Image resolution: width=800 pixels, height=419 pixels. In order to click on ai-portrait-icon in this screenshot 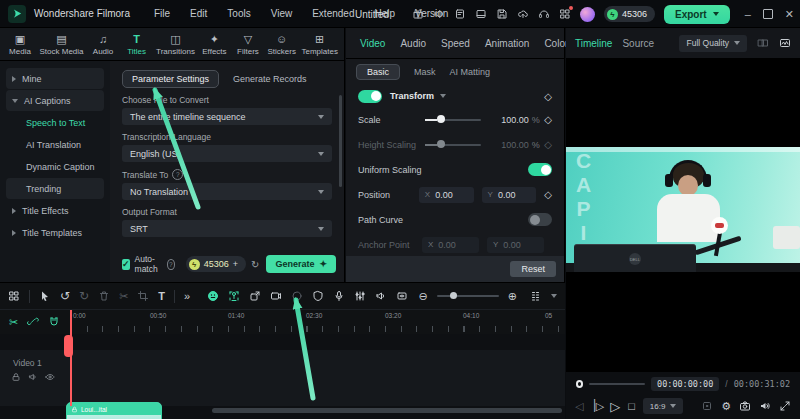, I will do `click(213, 296)`.